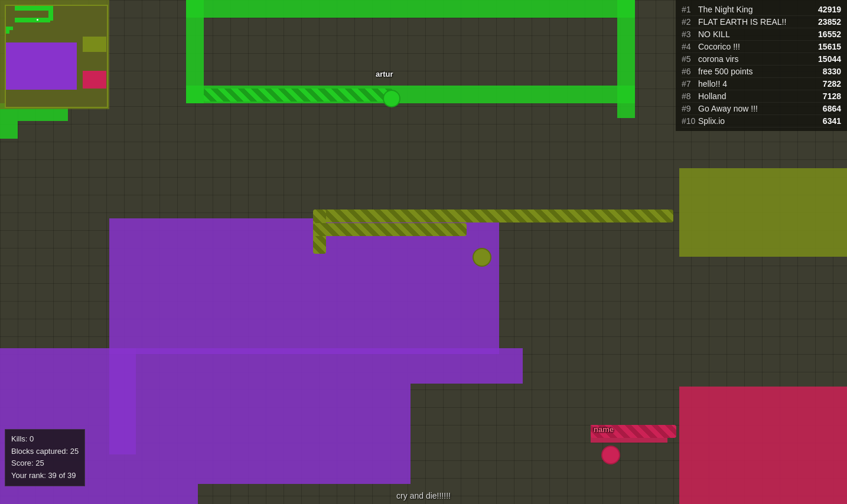 This screenshot has height=504, width=847. Describe the element at coordinates (761, 66) in the screenshot. I see `leaderboard-rows: #1The Night King42919#2FLAT EARTH IS REA…` at that location.